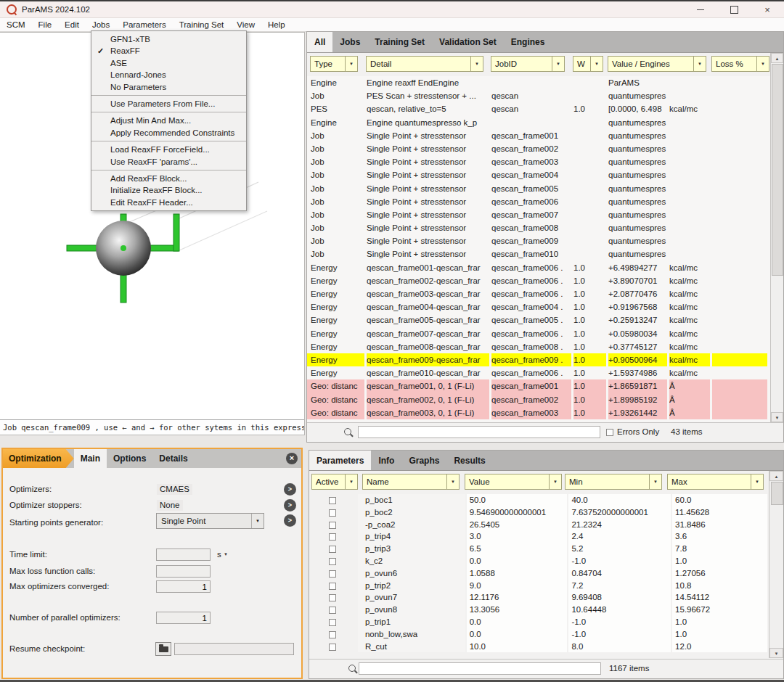 The image size is (784, 682). What do you see at coordinates (740, 64) in the screenshot?
I see `filter-loss: Loss %▼` at bounding box center [740, 64].